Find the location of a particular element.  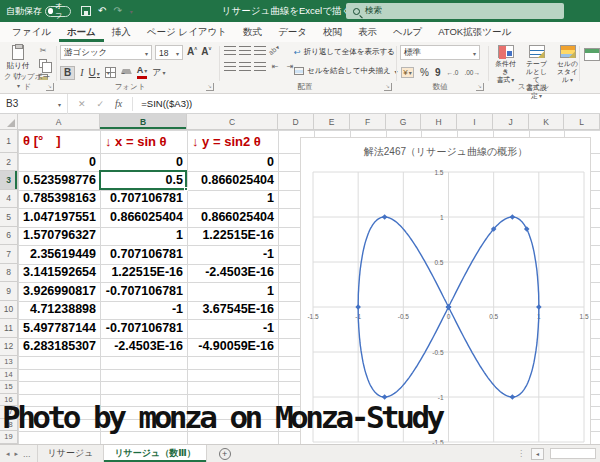

number-dialog-launcher: ↘ is located at coordinates (480, 87).